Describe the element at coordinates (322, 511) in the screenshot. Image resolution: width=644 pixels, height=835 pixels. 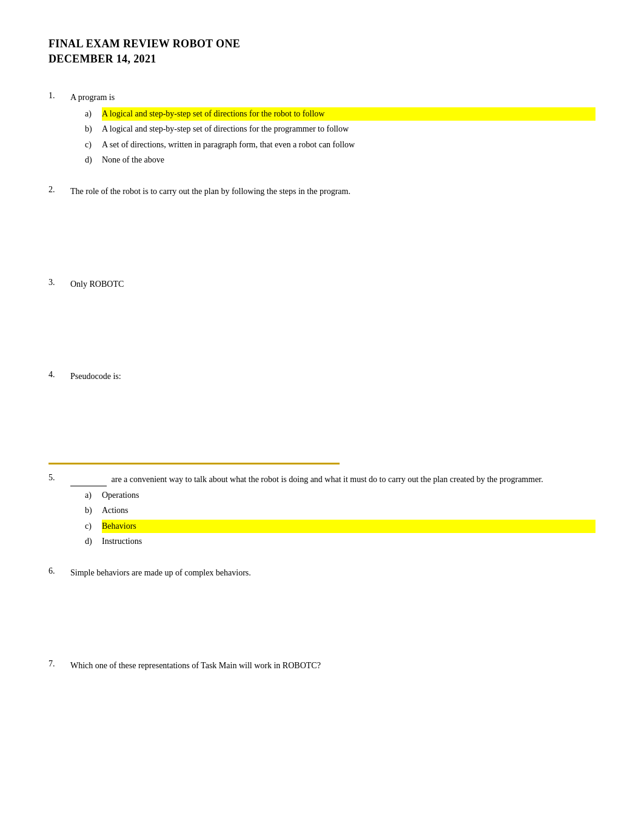
I see `question-5: 5. are a convenient way to talk about wh…` at that location.